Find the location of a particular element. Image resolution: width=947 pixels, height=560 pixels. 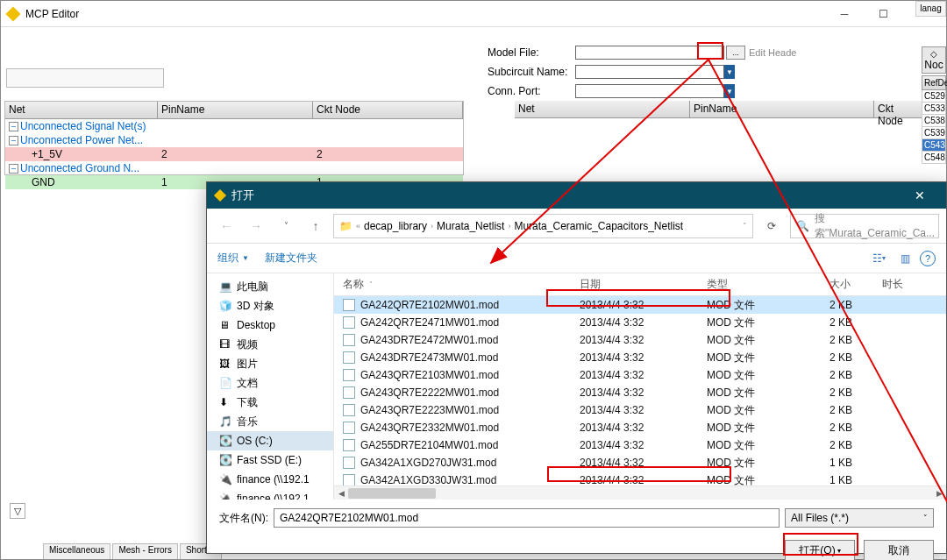

sidebar-item: 💻此电脑 is located at coordinates (270, 287).